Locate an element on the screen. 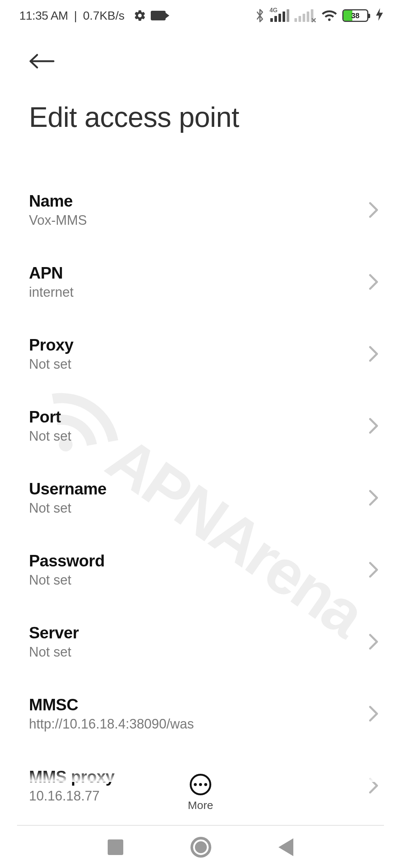 The width and height of the screenshot is (401, 868). setting-value: Vox-MMS is located at coordinates (58, 220).